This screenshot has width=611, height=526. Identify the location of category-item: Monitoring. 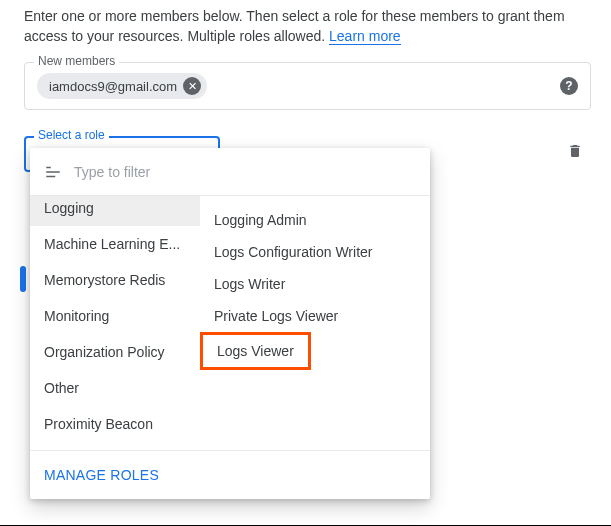
(115, 316).